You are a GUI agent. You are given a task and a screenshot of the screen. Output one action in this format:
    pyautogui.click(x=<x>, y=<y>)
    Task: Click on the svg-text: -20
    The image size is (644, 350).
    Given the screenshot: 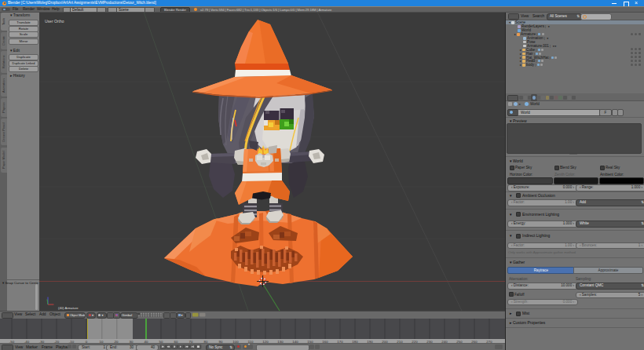 What is the action you would take?
    pyautogui.click(x=57, y=342)
    